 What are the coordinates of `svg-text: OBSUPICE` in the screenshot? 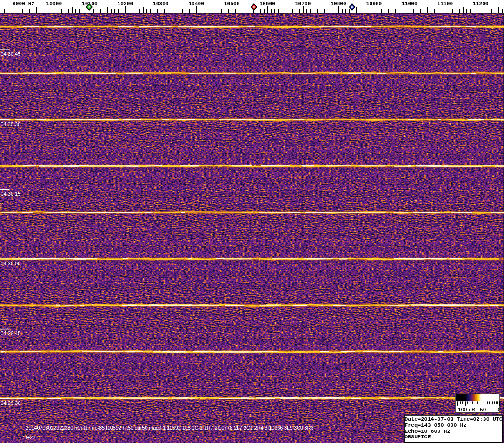 It's located at (418, 437).